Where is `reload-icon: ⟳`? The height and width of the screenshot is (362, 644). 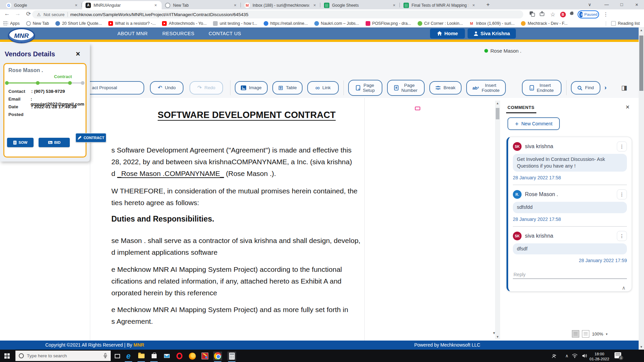
reload-icon: ⟳ is located at coordinates (29, 14).